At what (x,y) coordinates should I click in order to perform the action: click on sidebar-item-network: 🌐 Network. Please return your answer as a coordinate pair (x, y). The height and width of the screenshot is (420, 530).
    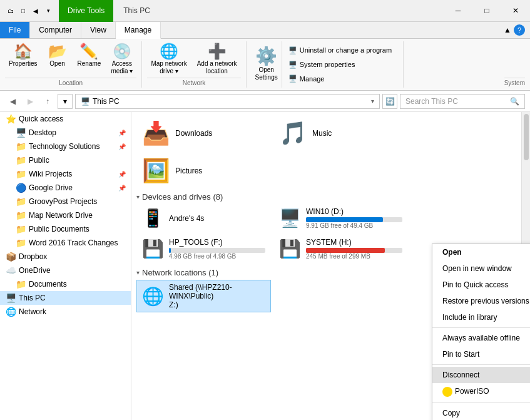
    Looking at the image, I should click on (65, 312).